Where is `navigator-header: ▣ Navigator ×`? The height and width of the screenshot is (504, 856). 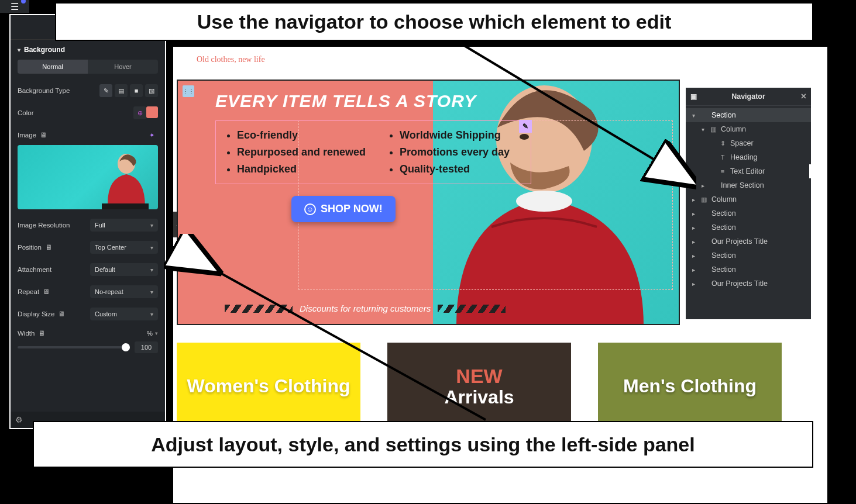
navigator-header: ▣ Navigator × is located at coordinates (748, 97).